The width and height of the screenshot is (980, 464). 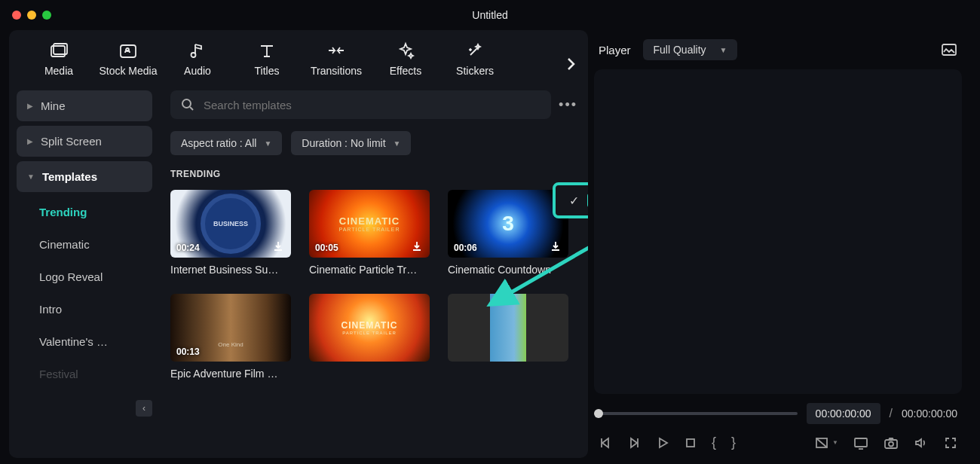 What do you see at coordinates (84, 212) in the screenshot?
I see `sidebar-sub-trending: Trending` at bounding box center [84, 212].